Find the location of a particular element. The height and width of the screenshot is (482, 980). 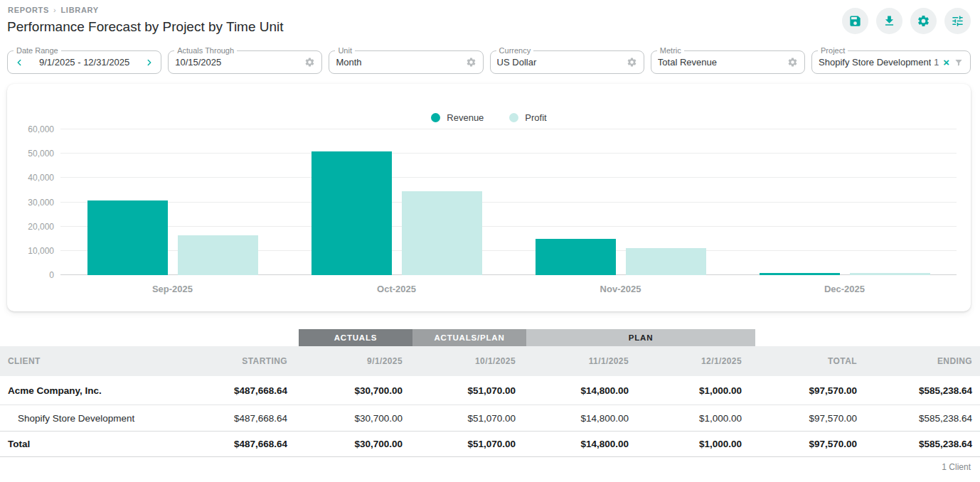

metric-field: Metric Total Revenue is located at coordinates (728, 63).